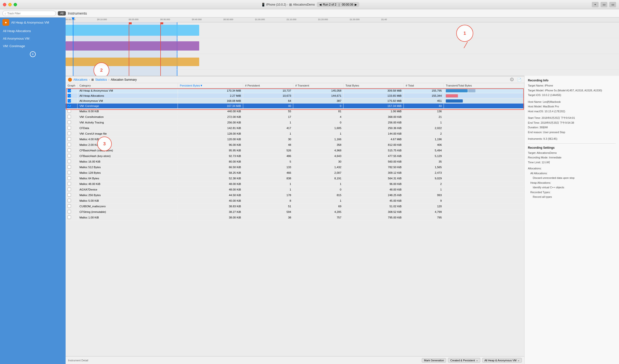 This screenshot has height=364, width=619. Describe the element at coordinates (519, 80) in the screenshot. I see `export-icon: 📄` at that location.